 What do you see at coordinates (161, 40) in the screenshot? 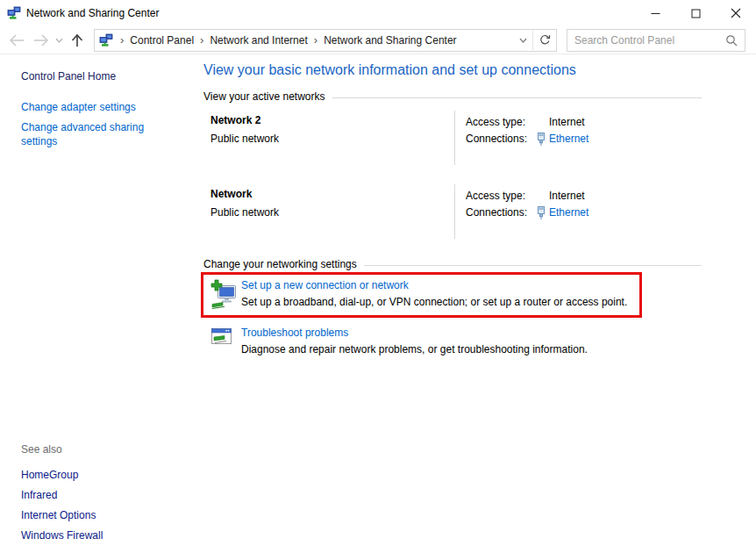
I see `breadcrumb-control-panel: Control Panel` at bounding box center [161, 40].